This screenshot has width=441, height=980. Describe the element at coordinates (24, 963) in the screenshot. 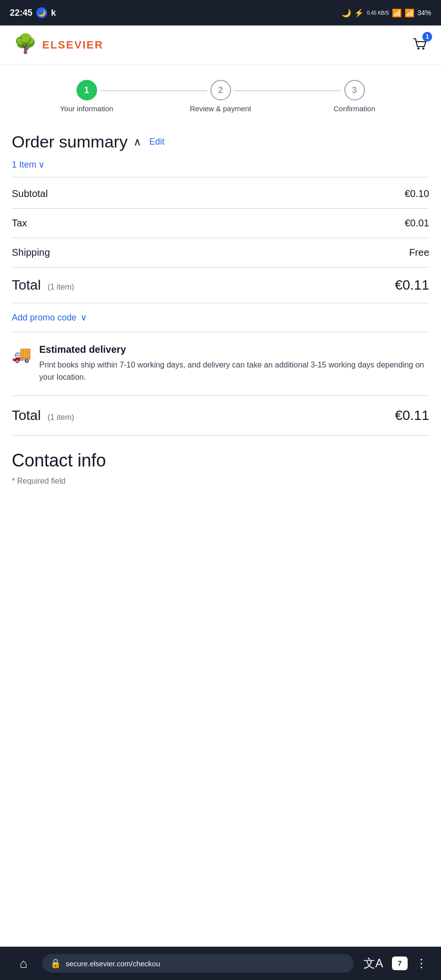

I see `home-button: ⌂` at that location.